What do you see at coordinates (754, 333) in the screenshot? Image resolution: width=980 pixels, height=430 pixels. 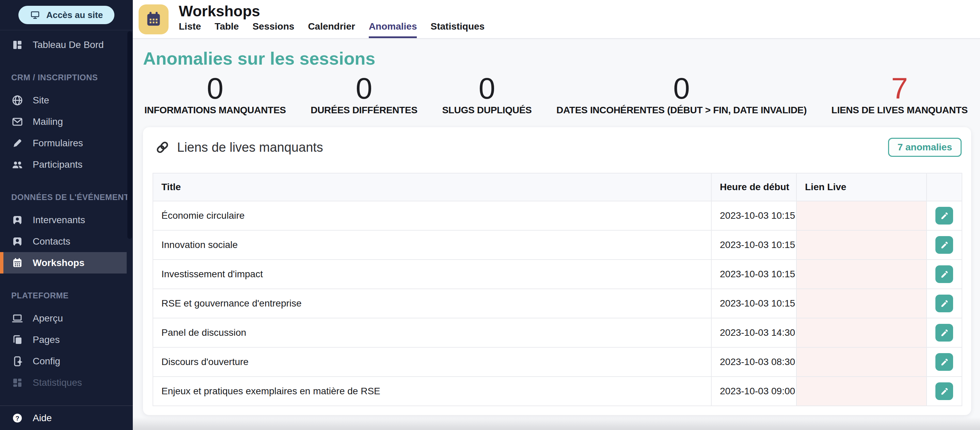 I see `session-start-time: 2023-10-03 14:30` at bounding box center [754, 333].